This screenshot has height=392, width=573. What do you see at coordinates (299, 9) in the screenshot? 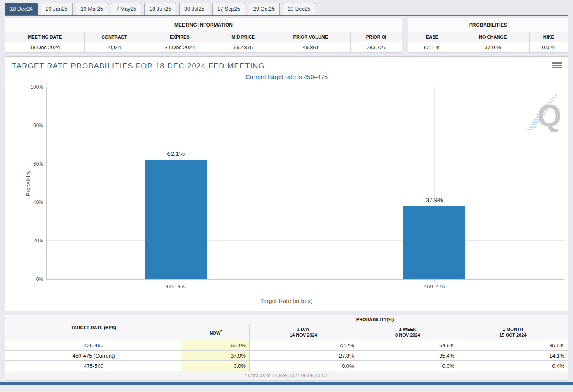
I see `tab-10-dec25: 10 Dec25` at bounding box center [299, 9].